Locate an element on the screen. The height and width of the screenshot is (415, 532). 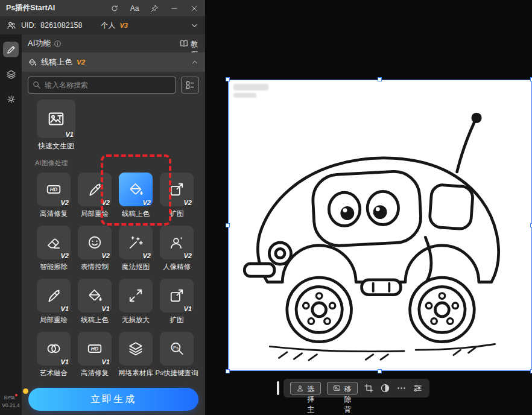
tool-face-v2: V2表情控制 is located at coordinates (95, 249).